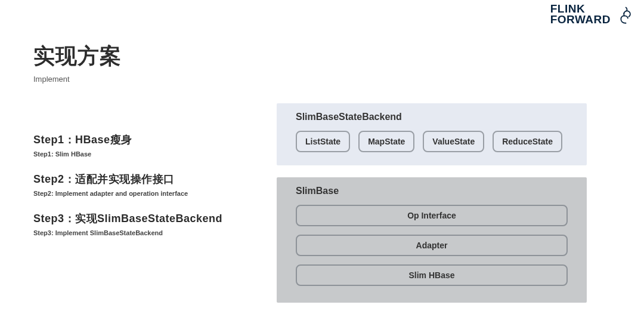  I want to click on page-title: 实现方案, so click(78, 56).